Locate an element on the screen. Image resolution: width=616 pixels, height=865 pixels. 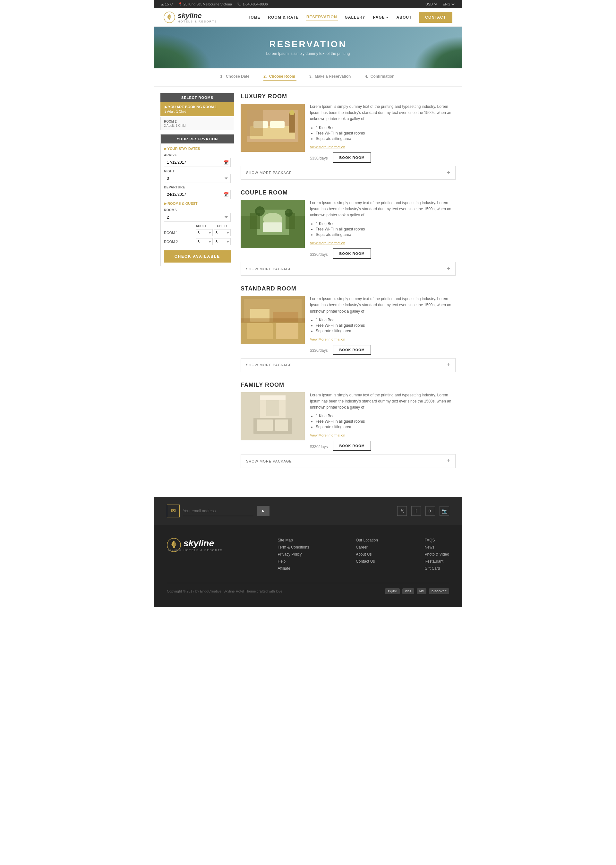
footer-link-news: News is located at coordinates (437, 547).